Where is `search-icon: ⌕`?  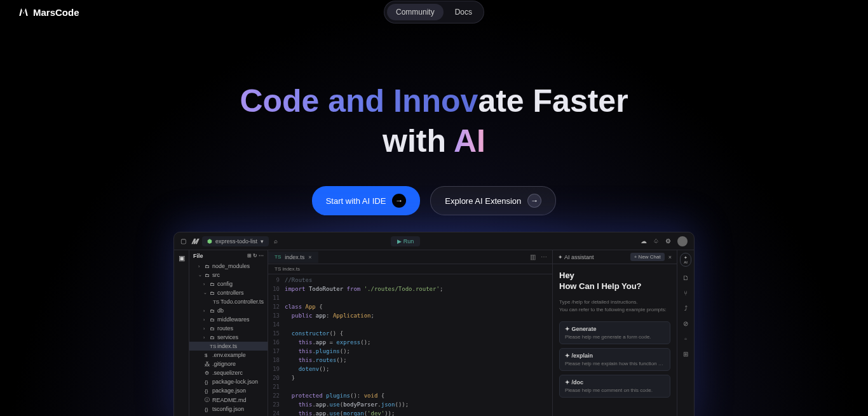 search-icon: ⌕ is located at coordinates (276, 241).